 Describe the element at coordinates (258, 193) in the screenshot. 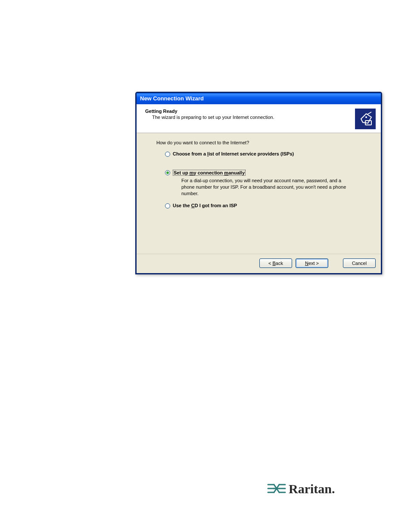

I see `dialog-content: How do you want to connect to the Intern…` at that location.